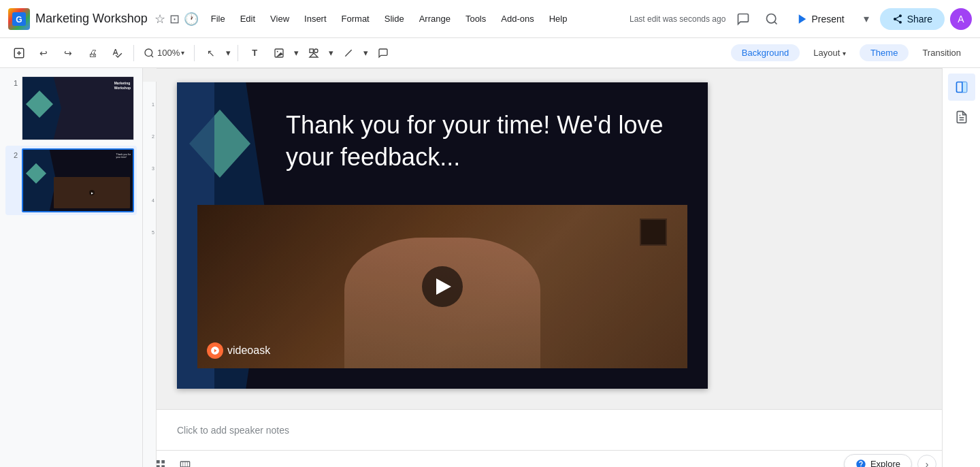  I want to click on menu-bar: File Edit View Insert Format Slide Arran…, so click(389, 19).